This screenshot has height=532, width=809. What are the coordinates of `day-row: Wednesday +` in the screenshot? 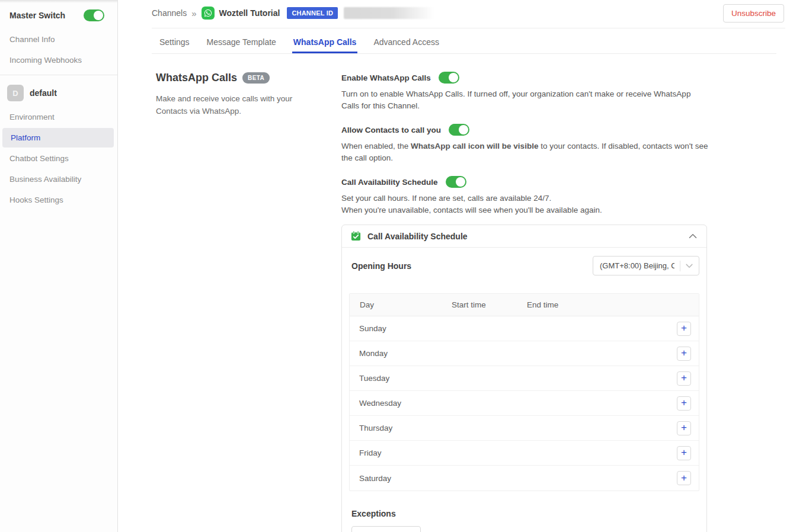 It's located at (524, 403).